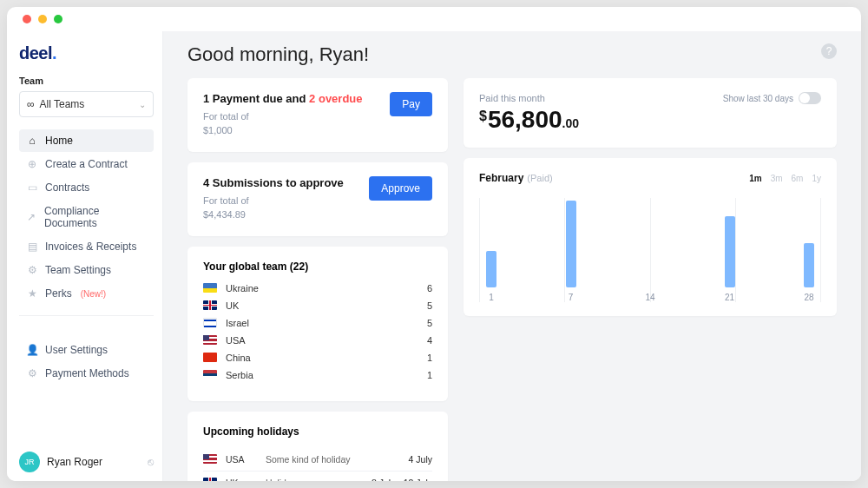 The width and height of the screenshot is (868, 488). I want to click on nav-item-compliance-documents: ↗Compliance Documents, so click(87, 217).